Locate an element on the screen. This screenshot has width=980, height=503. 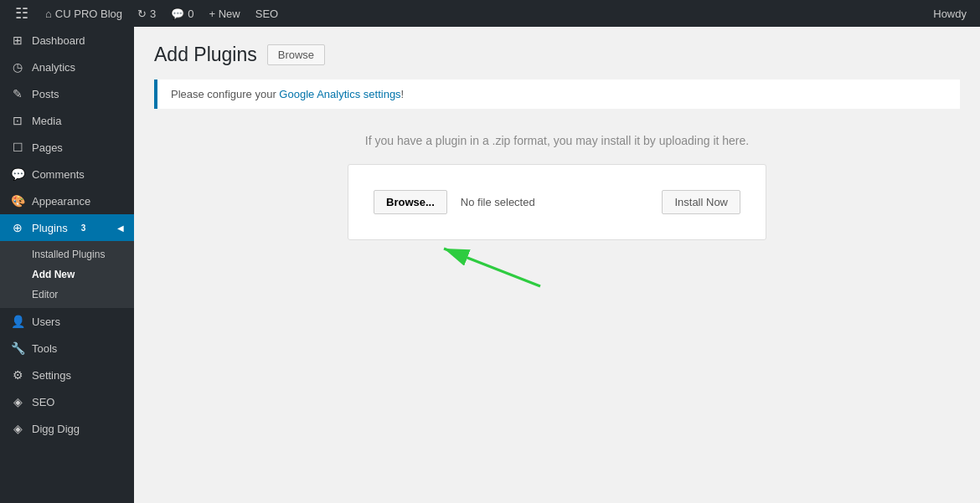
sidebar-item-label: Appearance is located at coordinates (61, 201).